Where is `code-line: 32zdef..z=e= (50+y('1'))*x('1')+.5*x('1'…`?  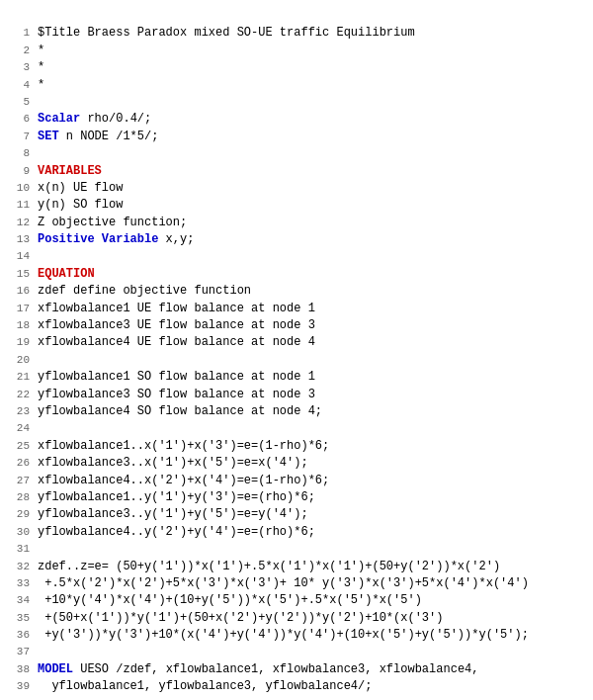 code-line: 32zdef..z=e= (50+y('1'))*x('1')+.5*x('1'… is located at coordinates (296, 568).